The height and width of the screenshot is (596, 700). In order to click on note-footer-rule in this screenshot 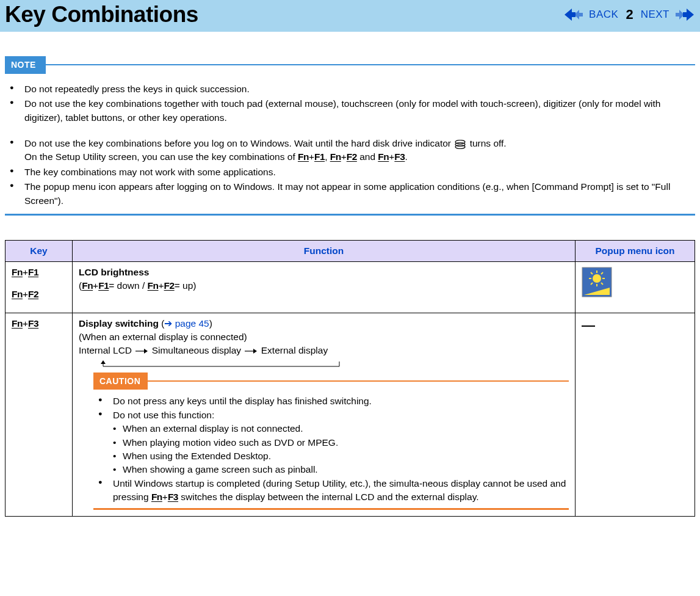, I will do `click(350, 215)`.